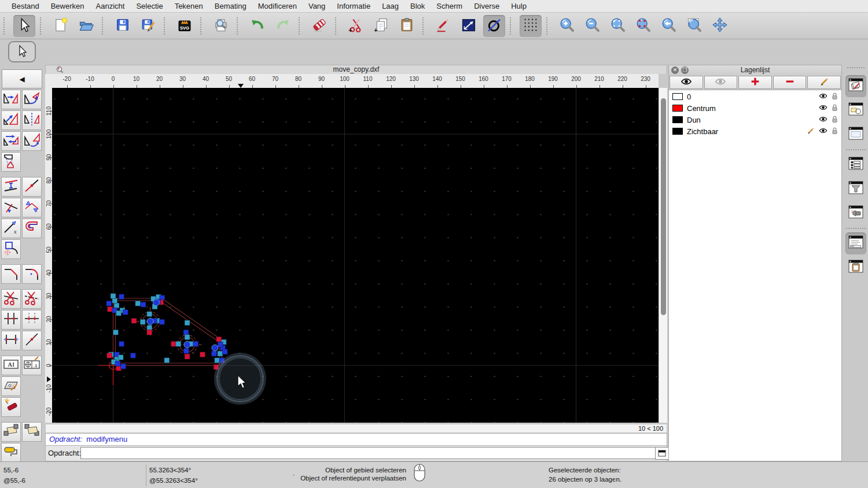  What do you see at coordinates (662, 453) in the screenshot?
I see `command-window-button` at bounding box center [662, 453].